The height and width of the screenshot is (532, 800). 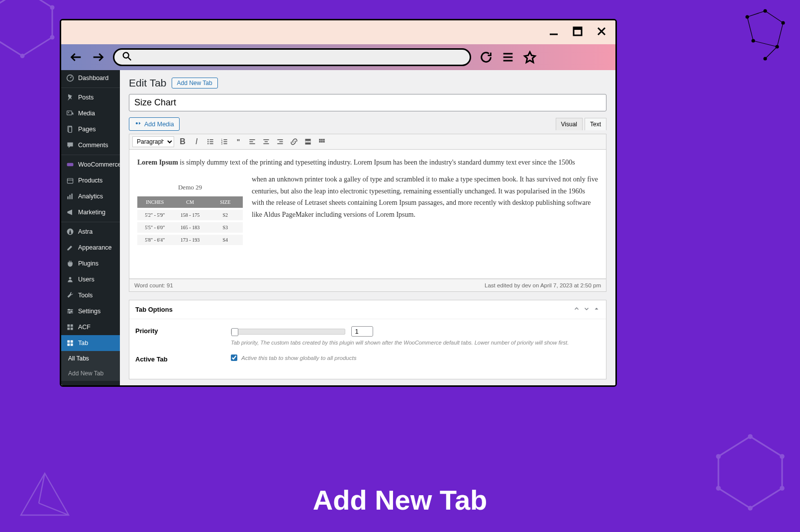 I want to click on sidebar-item-dashboard: Dashboard, so click(x=91, y=78).